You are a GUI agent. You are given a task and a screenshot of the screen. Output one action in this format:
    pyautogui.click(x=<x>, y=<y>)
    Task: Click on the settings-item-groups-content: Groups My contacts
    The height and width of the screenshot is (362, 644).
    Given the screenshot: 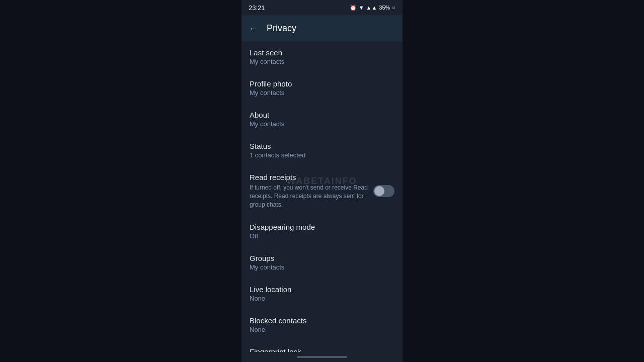 What is the action you would take?
    pyautogui.click(x=322, y=262)
    